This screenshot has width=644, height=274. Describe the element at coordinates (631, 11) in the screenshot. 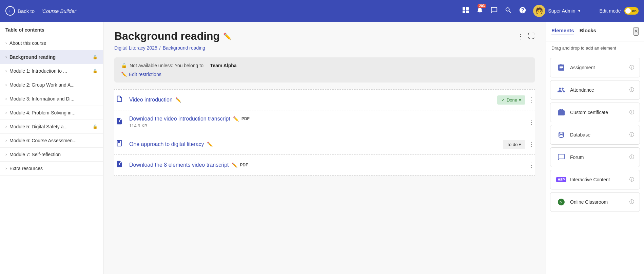

I see `edit-mode-toggle: on` at that location.